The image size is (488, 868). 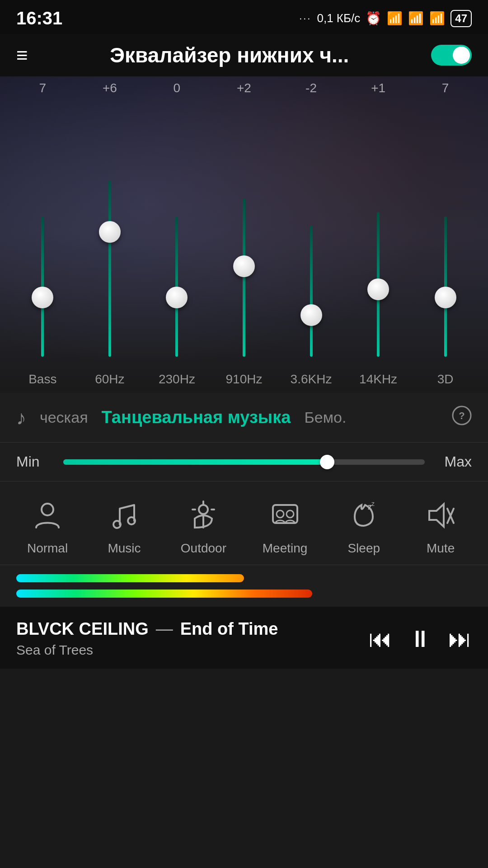 What do you see at coordinates (195, 462) in the screenshot?
I see `bass-fill` at bounding box center [195, 462].